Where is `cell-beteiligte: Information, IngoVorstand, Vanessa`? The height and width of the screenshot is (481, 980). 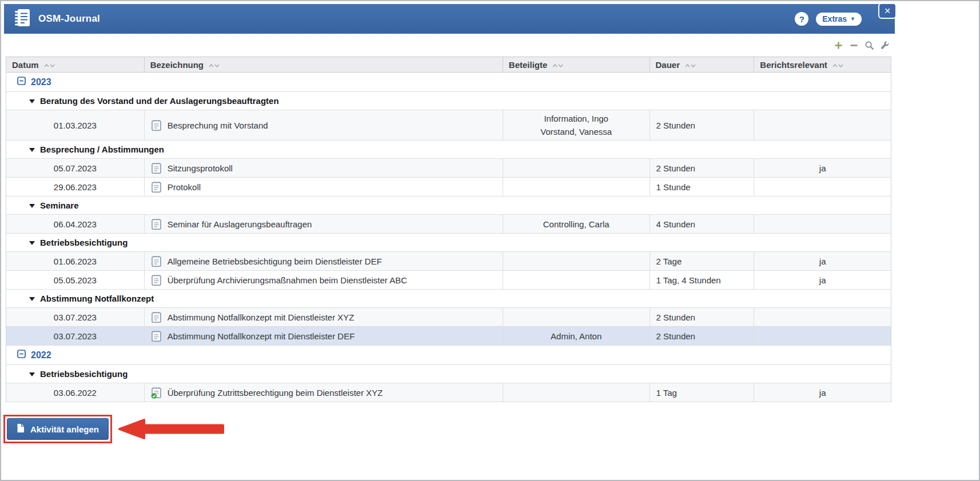
cell-beteiligte: Information, IngoVorstand, Vanessa is located at coordinates (576, 125).